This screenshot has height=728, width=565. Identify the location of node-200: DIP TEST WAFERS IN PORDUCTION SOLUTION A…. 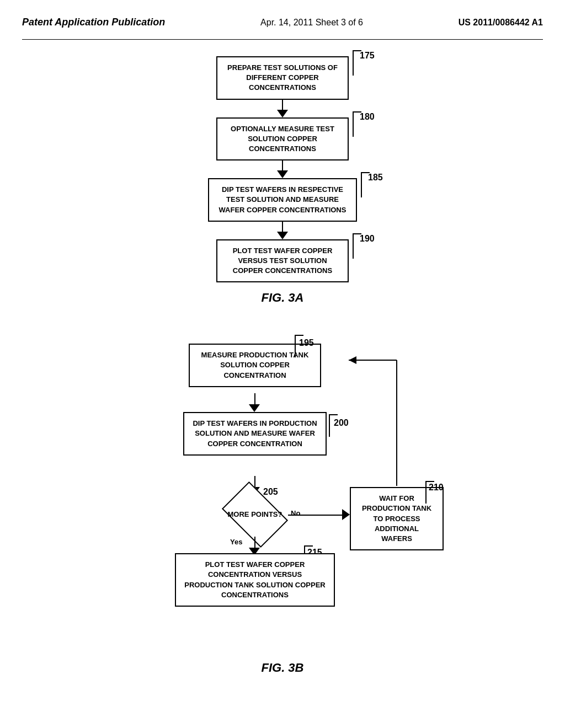
(255, 433).